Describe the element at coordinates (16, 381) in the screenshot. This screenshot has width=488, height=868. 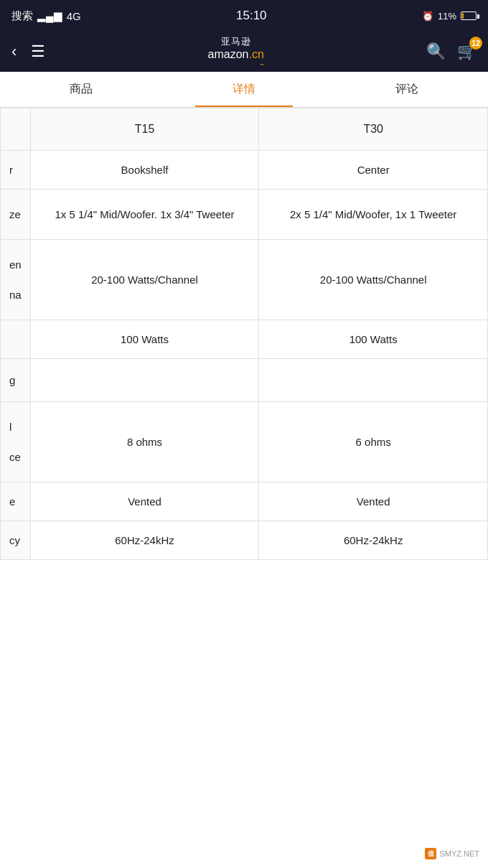
I see `row-label-g: g` at that location.